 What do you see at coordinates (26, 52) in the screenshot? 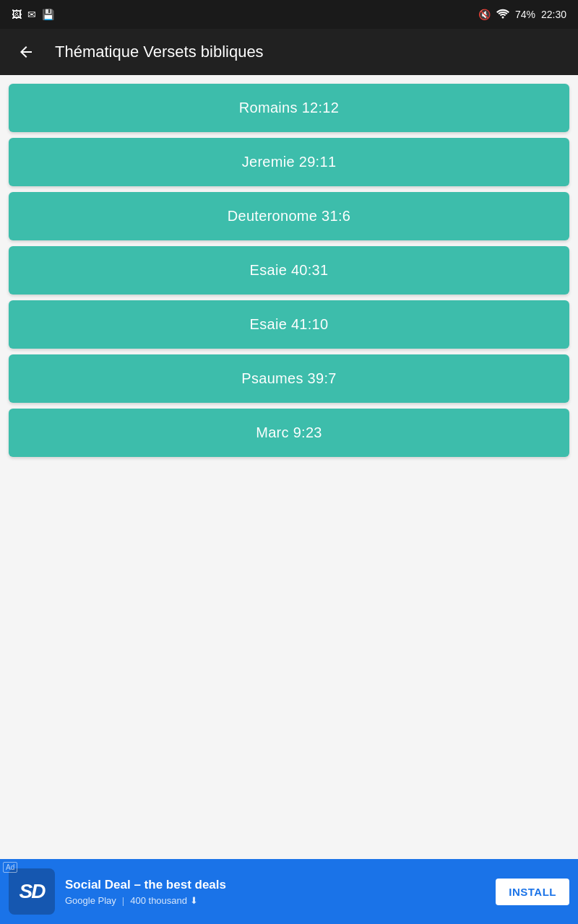
I see `back-button` at bounding box center [26, 52].